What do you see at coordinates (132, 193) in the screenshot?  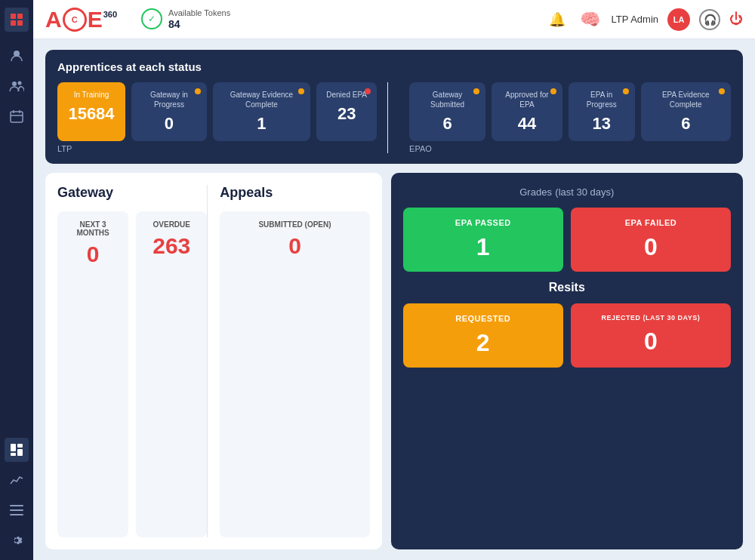 I see `gateway-title: Gateway` at bounding box center [132, 193].